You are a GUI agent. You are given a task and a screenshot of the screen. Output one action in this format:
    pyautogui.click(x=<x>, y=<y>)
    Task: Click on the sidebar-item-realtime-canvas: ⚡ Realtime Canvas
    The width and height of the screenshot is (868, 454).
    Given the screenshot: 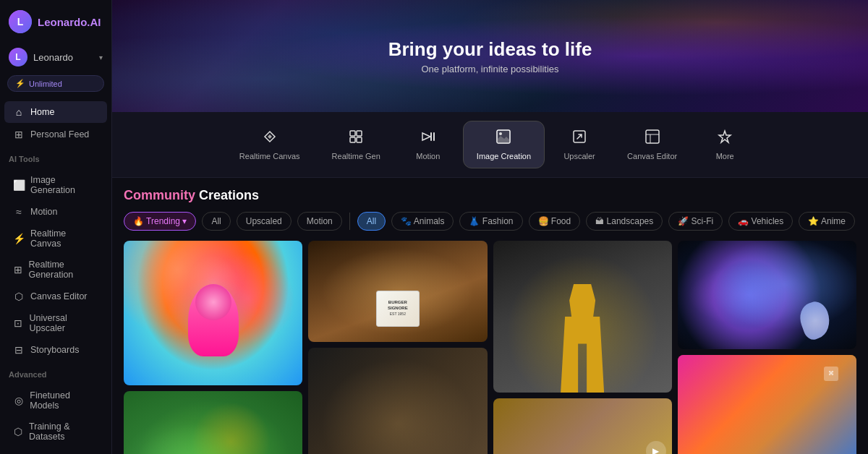 What is the action you would take?
    pyautogui.click(x=56, y=239)
    